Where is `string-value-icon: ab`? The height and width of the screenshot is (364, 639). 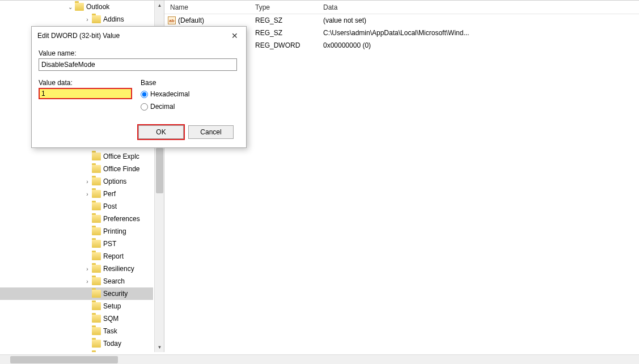
string-value-icon: ab is located at coordinates (172, 20).